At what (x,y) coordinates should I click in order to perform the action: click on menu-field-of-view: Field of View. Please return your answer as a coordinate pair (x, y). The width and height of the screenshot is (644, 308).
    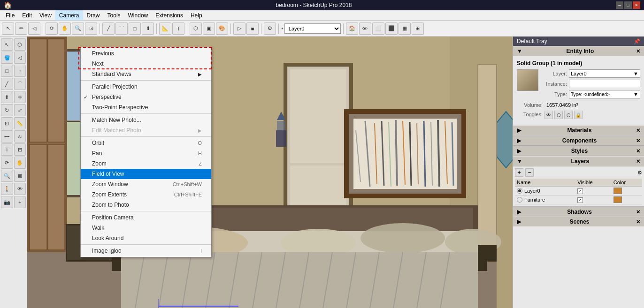
    Looking at the image, I should click on (146, 174).